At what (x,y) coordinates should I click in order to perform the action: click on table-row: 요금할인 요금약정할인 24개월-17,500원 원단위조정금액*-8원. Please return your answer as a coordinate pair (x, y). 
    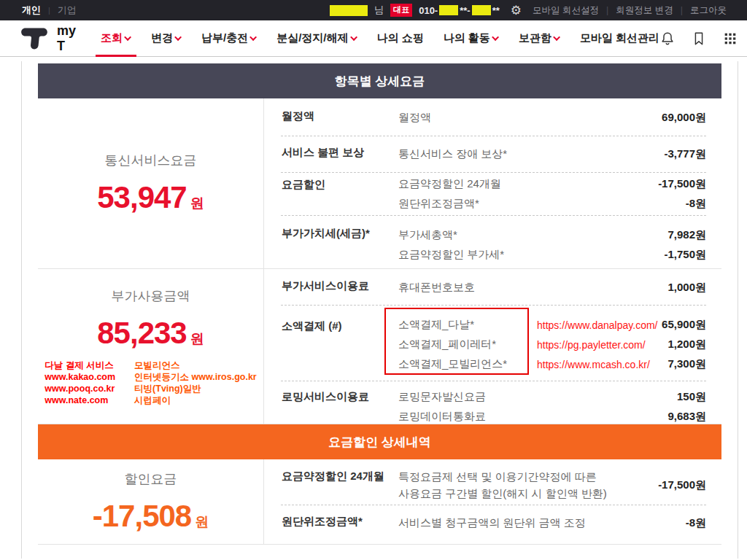
    Looking at the image, I should click on (493, 194).